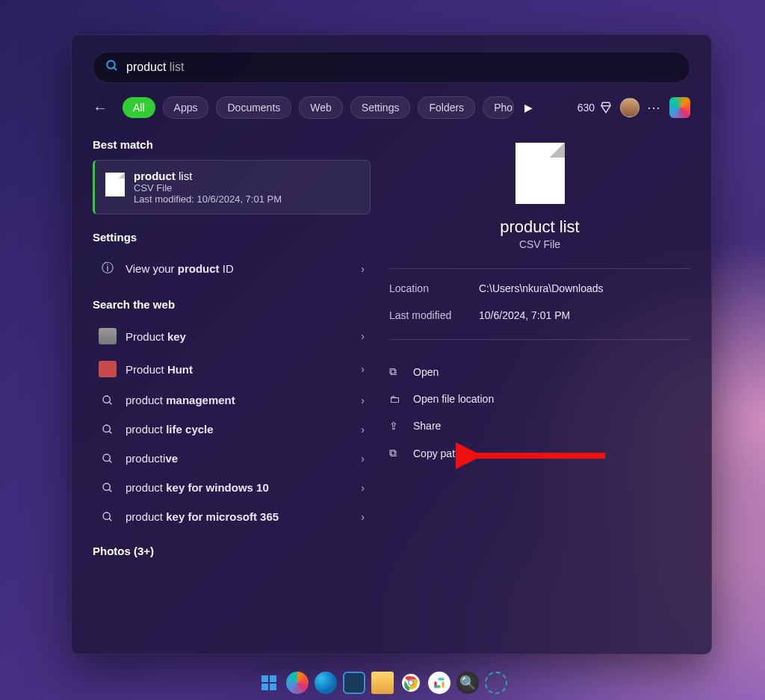  What do you see at coordinates (232, 487) in the screenshot?
I see `web-result: product key for windows 10›` at bounding box center [232, 487].